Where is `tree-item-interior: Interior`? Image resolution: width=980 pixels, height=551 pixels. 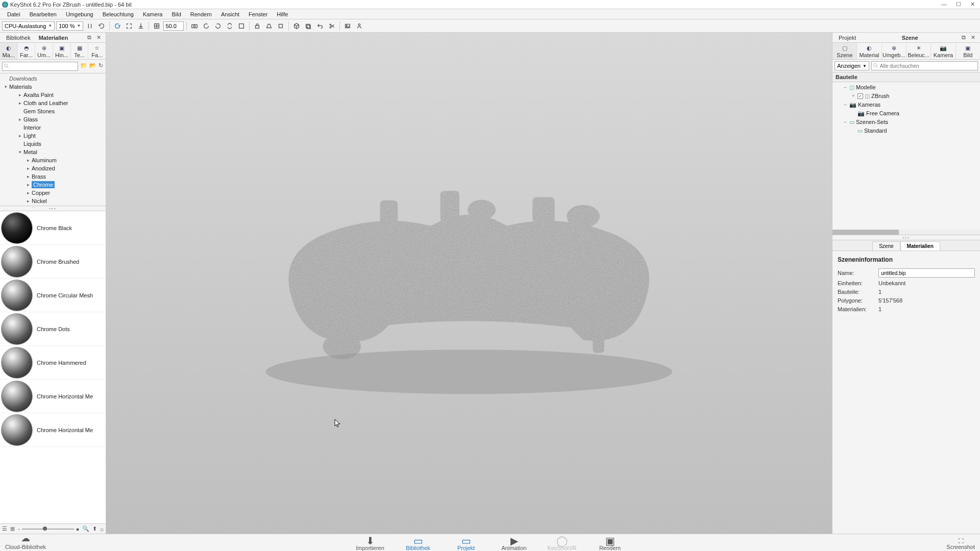 tree-item-interior: Interior is located at coordinates (53, 128).